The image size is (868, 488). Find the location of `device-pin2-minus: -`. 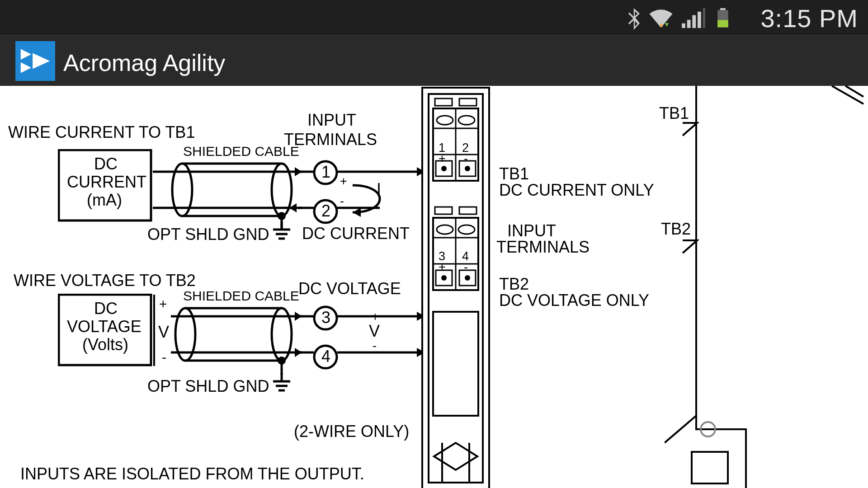

device-pin2-minus: - is located at coordinates (466, 159).